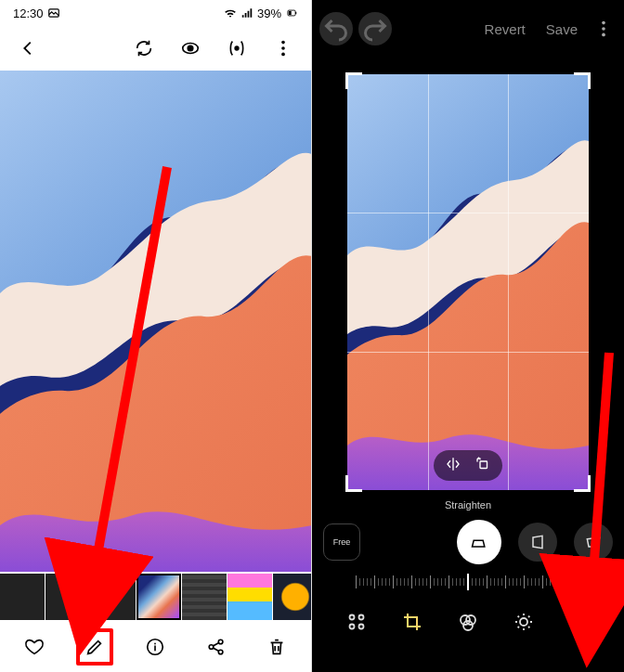 This screenshot has height=672, width=624. I want to click on flip-rotate-pill, so click(468, 466).